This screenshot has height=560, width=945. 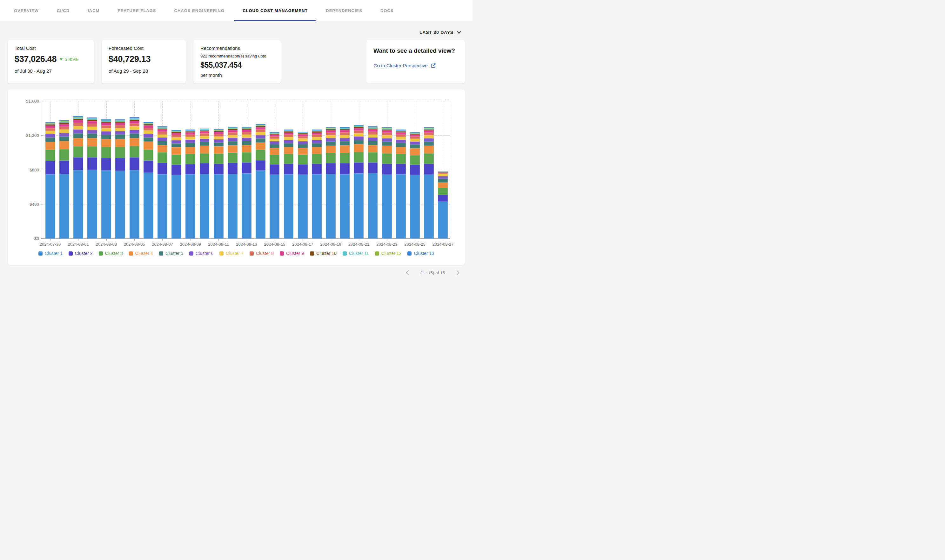 What do you see at coordinates (292, 254) in the screenshot?
I see `legend-item-cluster-9: Cluster 9` at bounding box center [292, 254].